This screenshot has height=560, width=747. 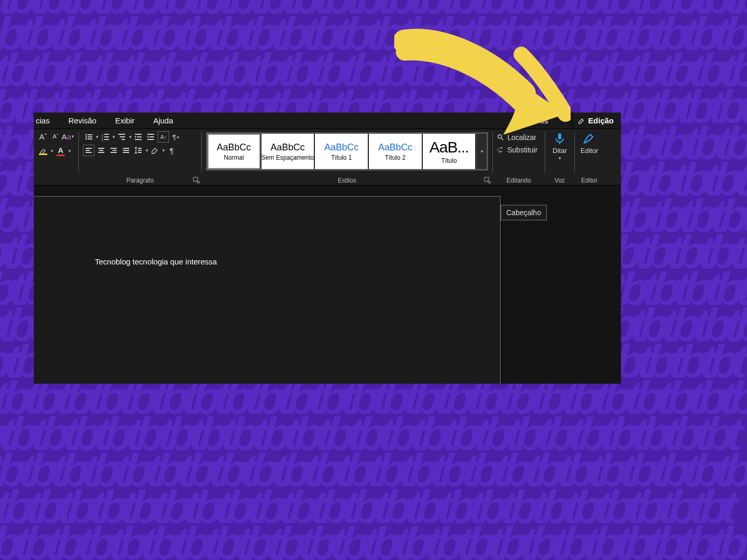 I want to click on header-tag: Cabeçalho, so click(x=524, y=213).